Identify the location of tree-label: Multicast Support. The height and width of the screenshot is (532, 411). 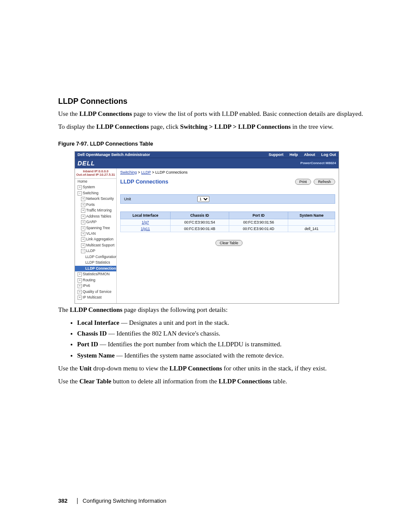
(100, 245).